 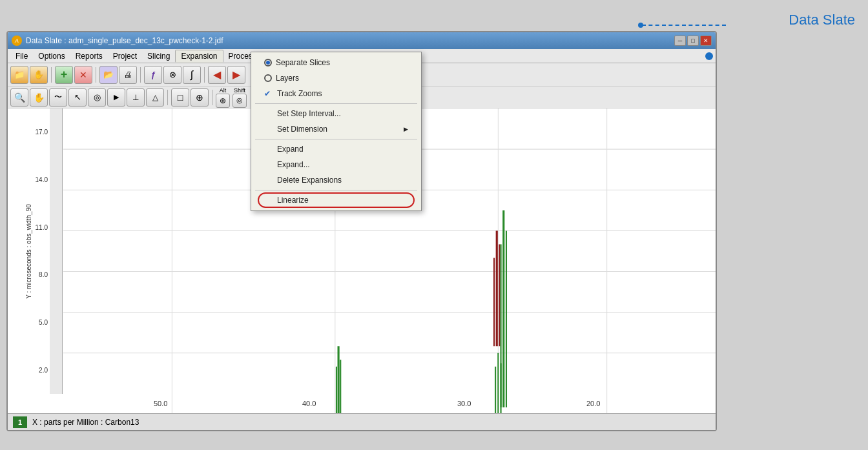 What do you see at coordinates (41, 179) in the screenshot?
I see `y-label-14: 14.0` at bounding box center [41, 179].